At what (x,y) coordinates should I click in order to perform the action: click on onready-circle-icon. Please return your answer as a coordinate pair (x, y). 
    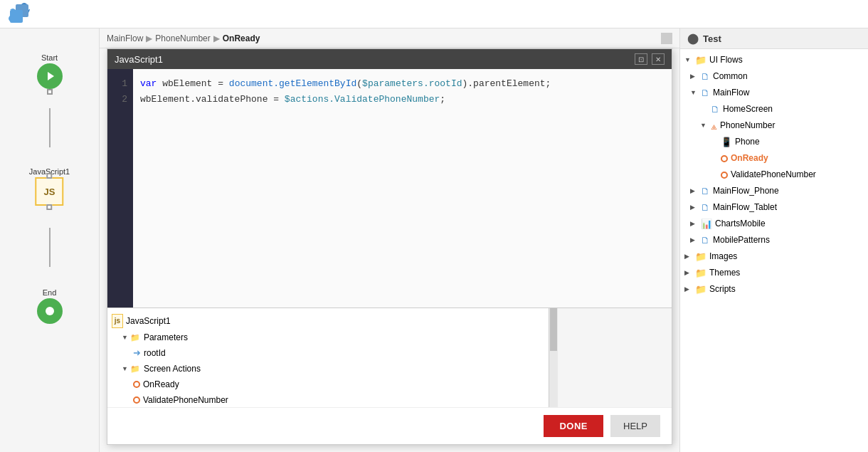
    Looking at the image, I should click on (137, 384).